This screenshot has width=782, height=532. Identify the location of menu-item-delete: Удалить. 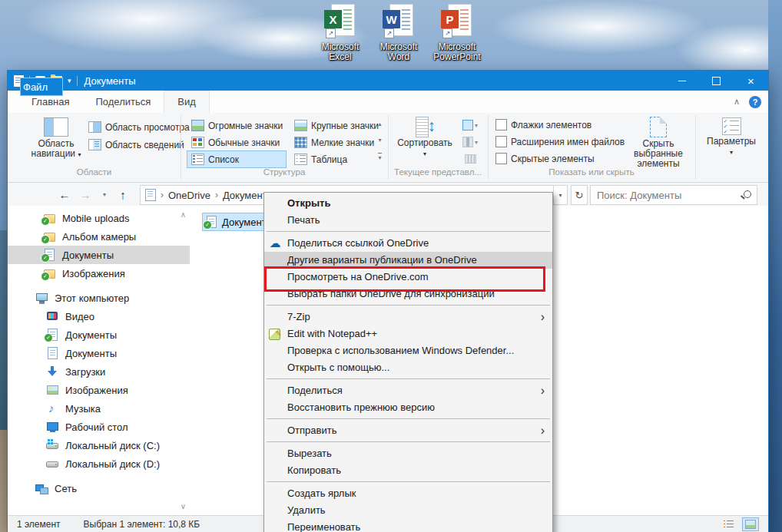
(409, 511).